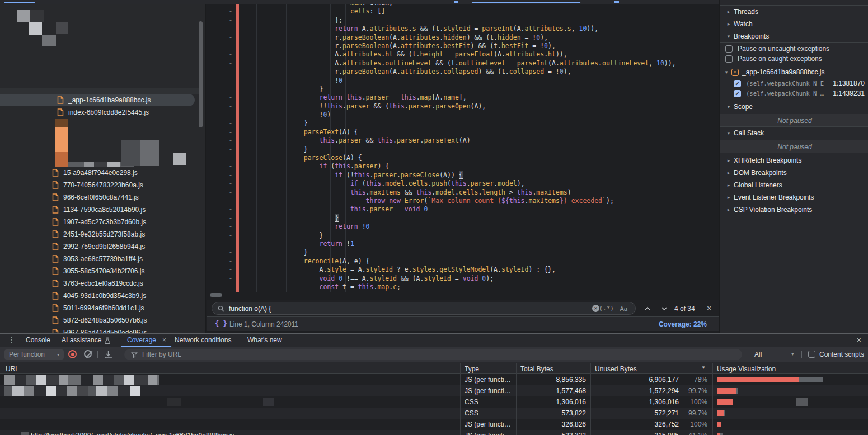 The height and width of the screenshot is (435, 868). Describe the element at coordinates (216, 295) in the screenshot. I see `editor-hscroll-thumb` at that location.